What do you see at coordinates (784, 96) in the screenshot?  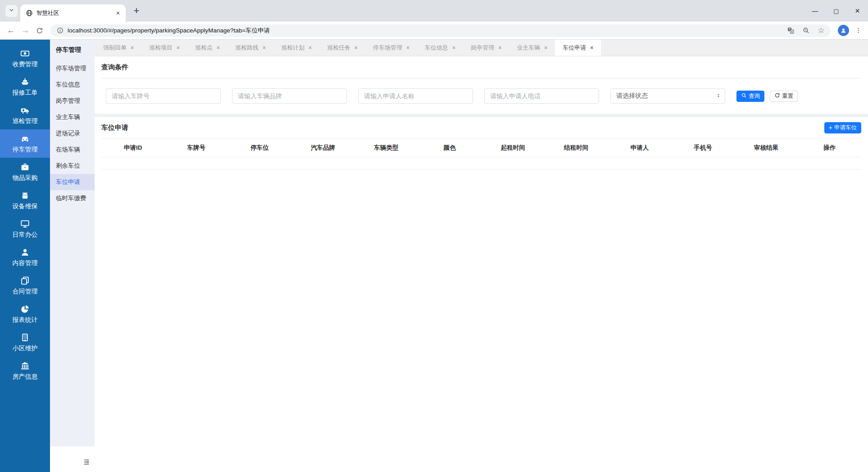 I see `reset-button: 重置` at bounding box center [784, 96].